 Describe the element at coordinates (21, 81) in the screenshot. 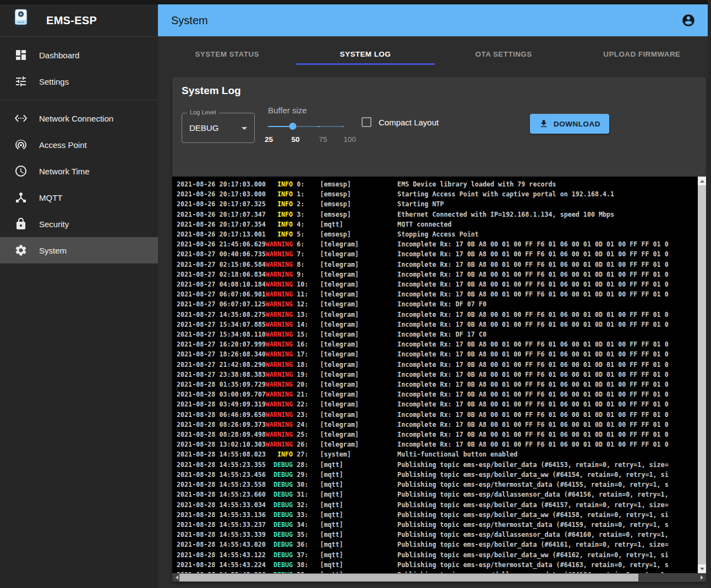

I see `tune-icon` at that location.